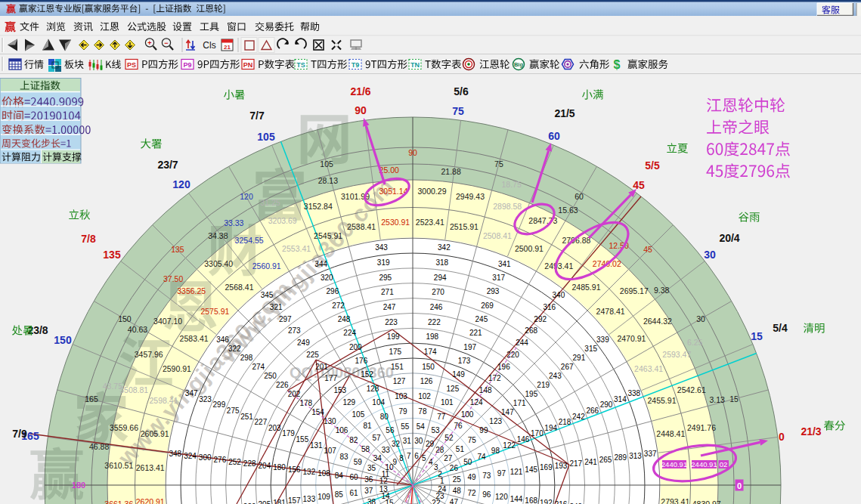 This screenshot has width=861, height=504. I want to click on svg-text: 242, so click(579, 417).